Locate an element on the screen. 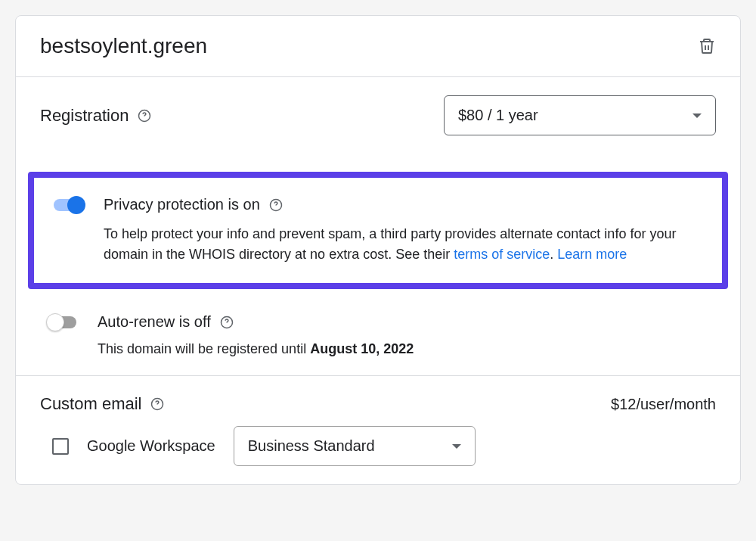  registration-period-value: $80 / 1 year is located at coordinates (498, 115).